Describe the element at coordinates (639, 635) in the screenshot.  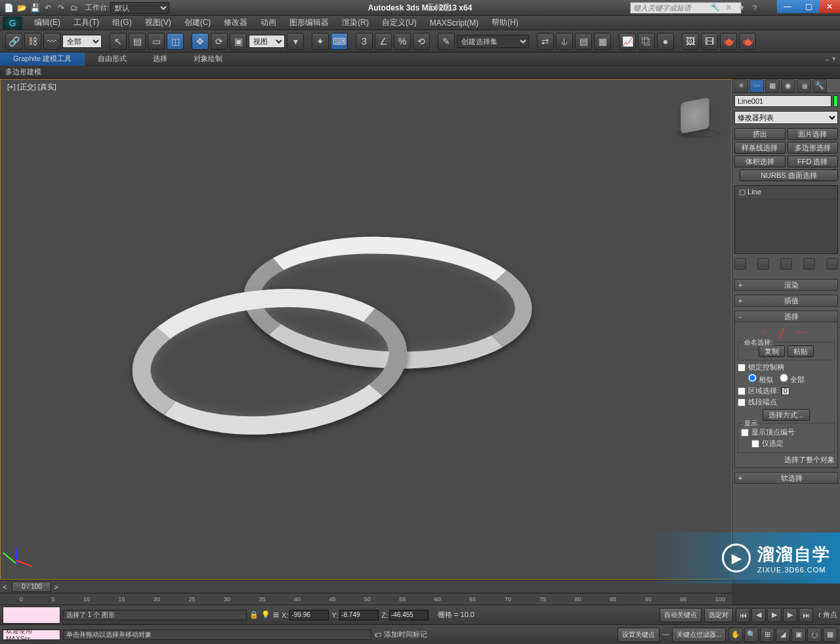
I see `set-key-button: 设置关键点` at that location.